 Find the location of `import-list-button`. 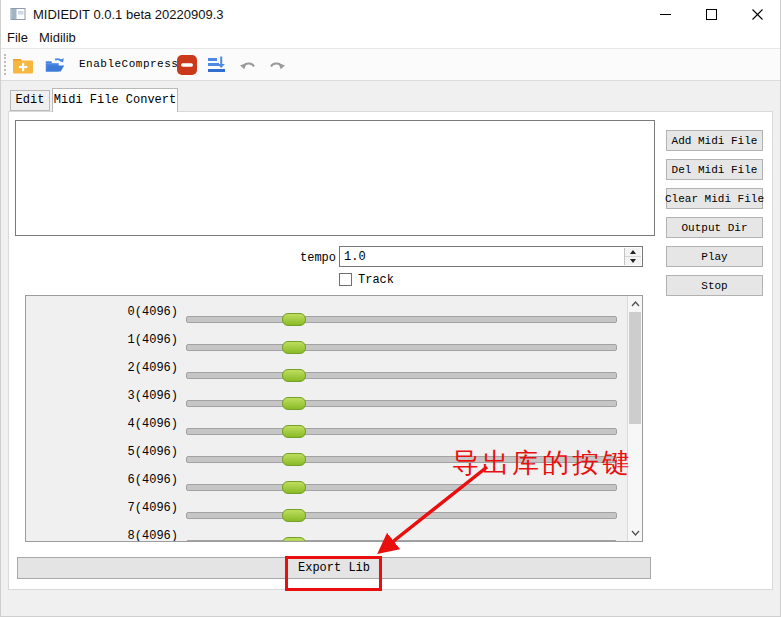

import-list-button is located at coordinates (217, 65).